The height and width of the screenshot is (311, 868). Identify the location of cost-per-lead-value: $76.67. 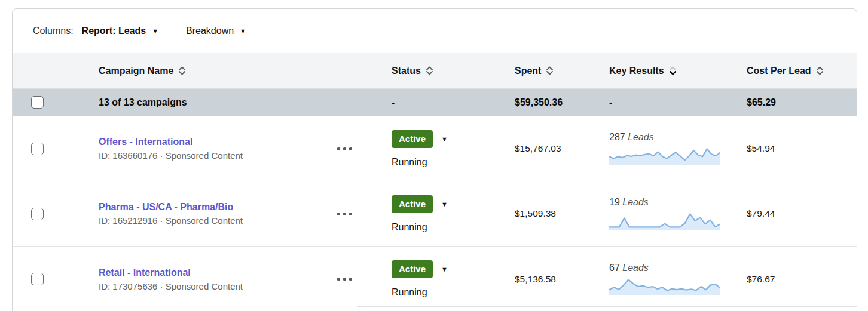
(795, 279).